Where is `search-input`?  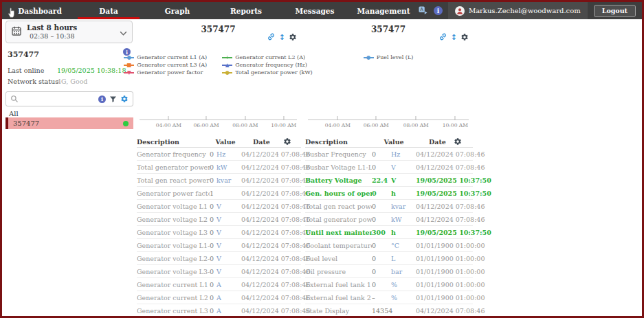 search-input is located at coordinates (58, 99).